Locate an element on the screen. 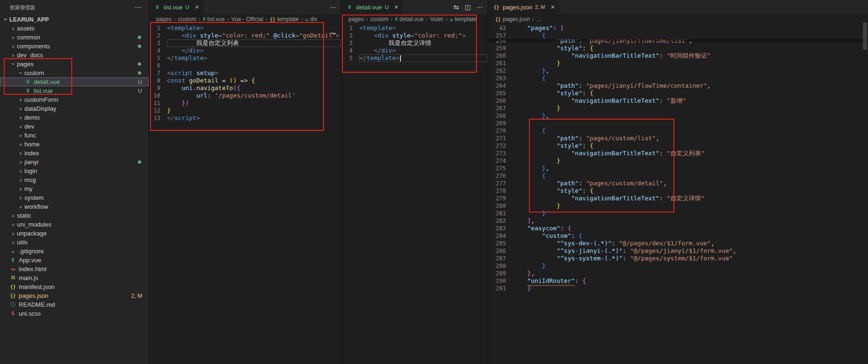 This screenshot has height=364, width=868. code-line: 285 "^sys-dev-(.*)": "@/pages/dev/$1/for… is located at coordinates (678, 243).